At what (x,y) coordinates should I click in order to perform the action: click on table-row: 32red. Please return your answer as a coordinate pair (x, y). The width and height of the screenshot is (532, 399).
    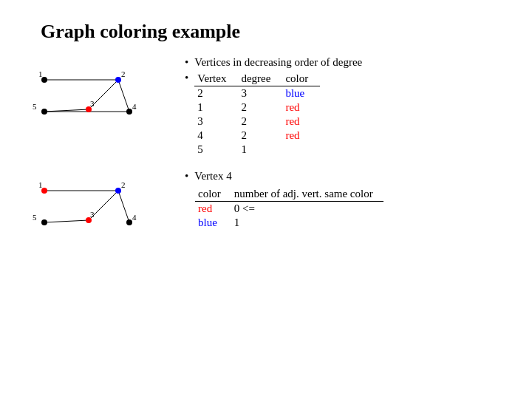
    Looking at the image, I should click on (257, 121).